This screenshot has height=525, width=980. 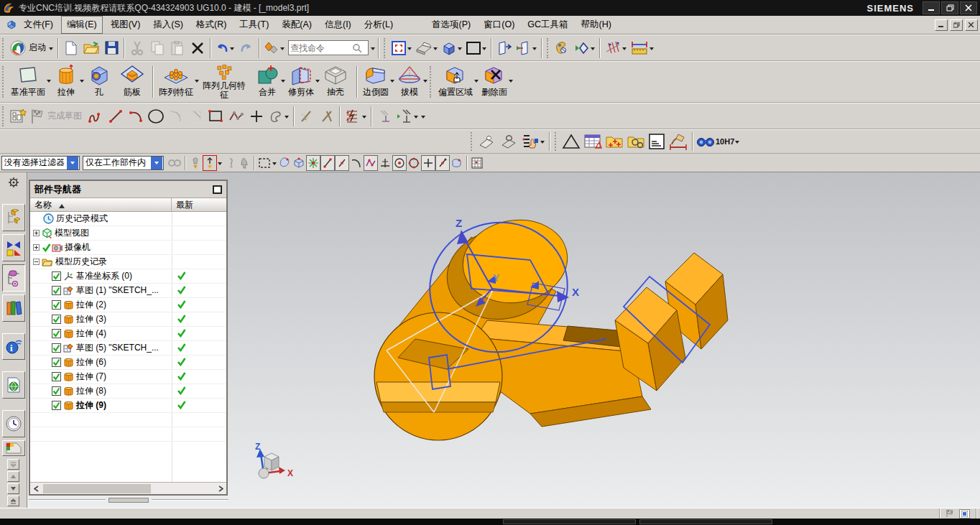 What do you see at coordinates (414, 163) in the screenshot?
I see `snap-quadrant-toggle` at bounding box center [414, 163].